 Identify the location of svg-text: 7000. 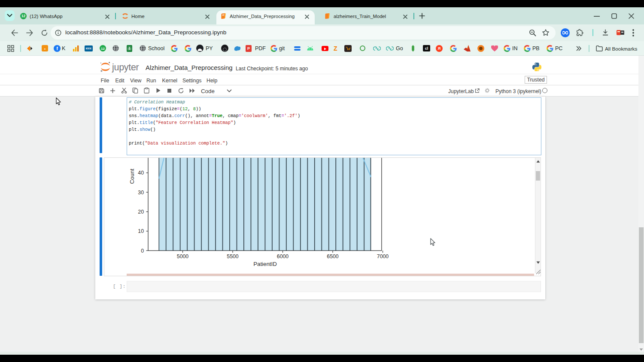
(383, 256).